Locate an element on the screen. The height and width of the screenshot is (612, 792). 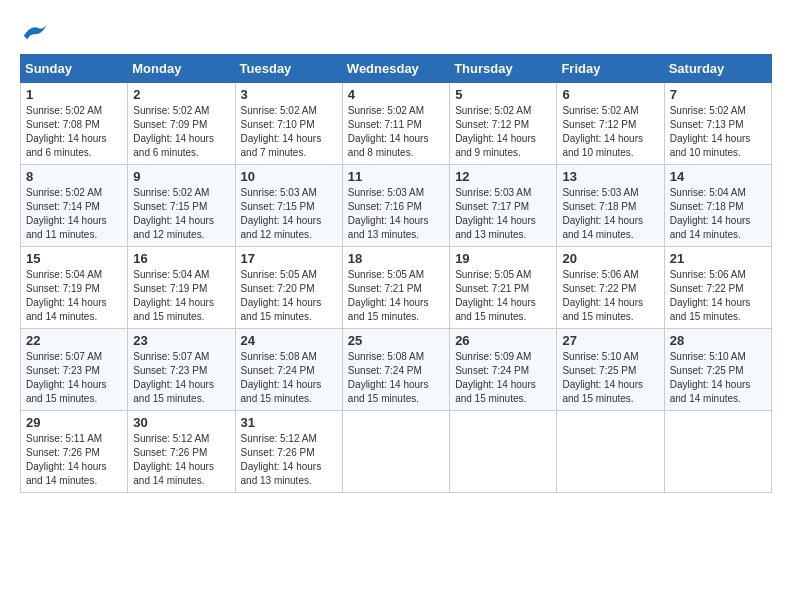
day-info: Sunrise: 5:09 AMSunset: 7:24 PMDaylight:… is located at coordinates (503, 378).